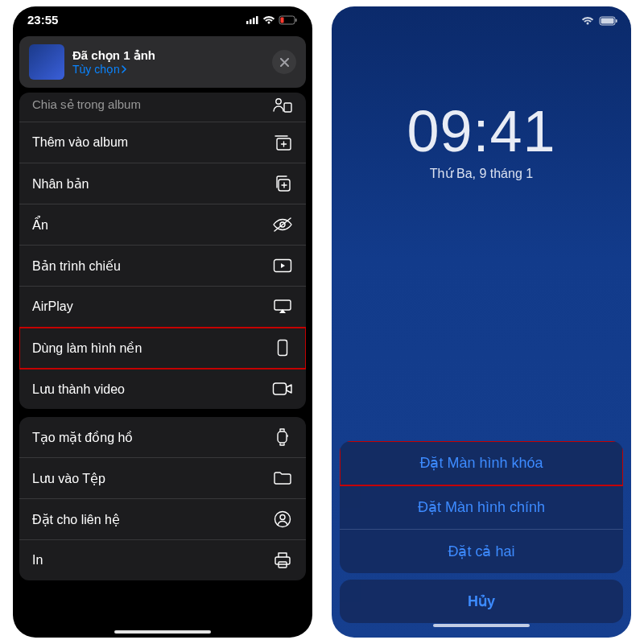 The width and height of the screenshot is (644, 644). I want to click on header-title: Đã chọn 1 ảnh, so click(168, 56).